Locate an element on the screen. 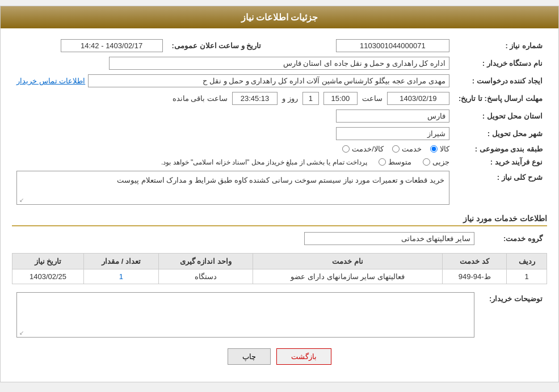  need-number-value: 1103001044000071 is located at coordinates (368, 45).